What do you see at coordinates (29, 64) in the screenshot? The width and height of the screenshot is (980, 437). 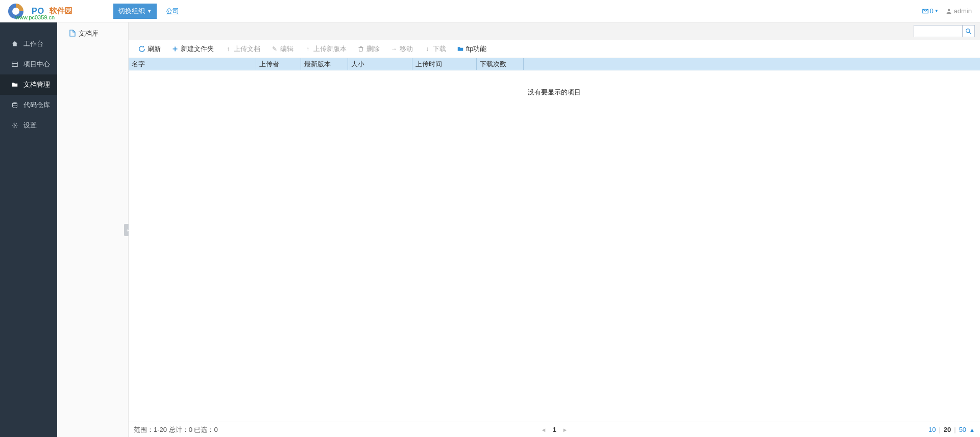 I see `sidebar-item-projects: 项目中心` at bounding box center [29, 64].